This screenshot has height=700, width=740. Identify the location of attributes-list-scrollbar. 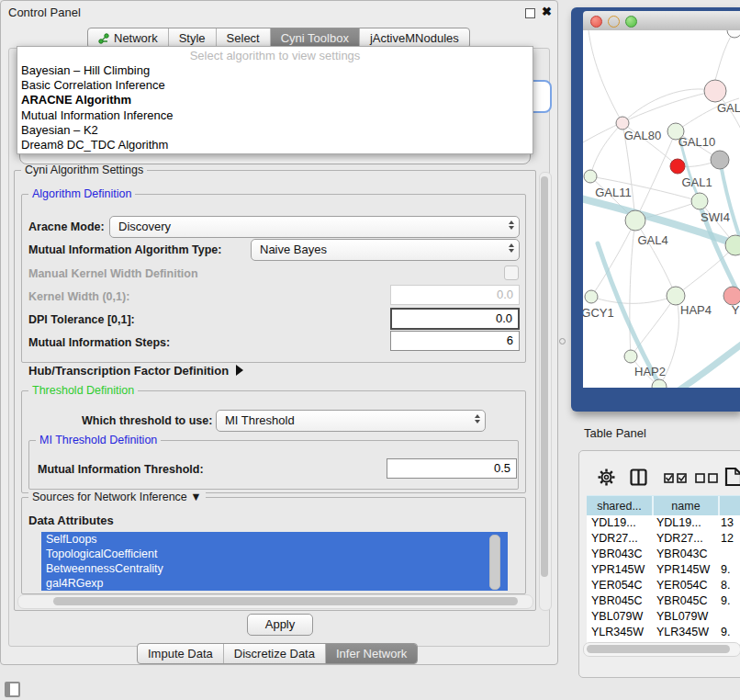
(495, 562).